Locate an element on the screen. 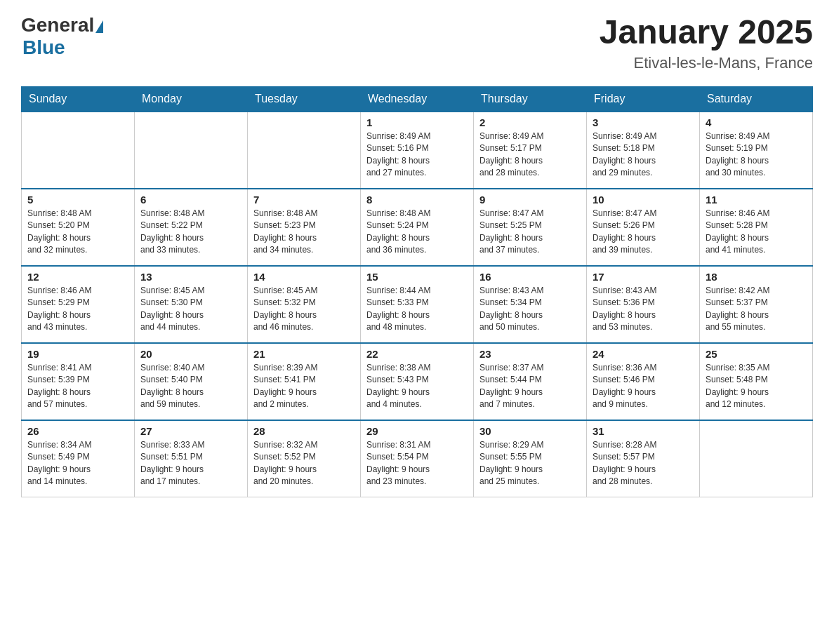  day-info: Sunrise: 8:46 AM Sunset: 5:28 PM Dayligh… is located at coordinates (756, 232).